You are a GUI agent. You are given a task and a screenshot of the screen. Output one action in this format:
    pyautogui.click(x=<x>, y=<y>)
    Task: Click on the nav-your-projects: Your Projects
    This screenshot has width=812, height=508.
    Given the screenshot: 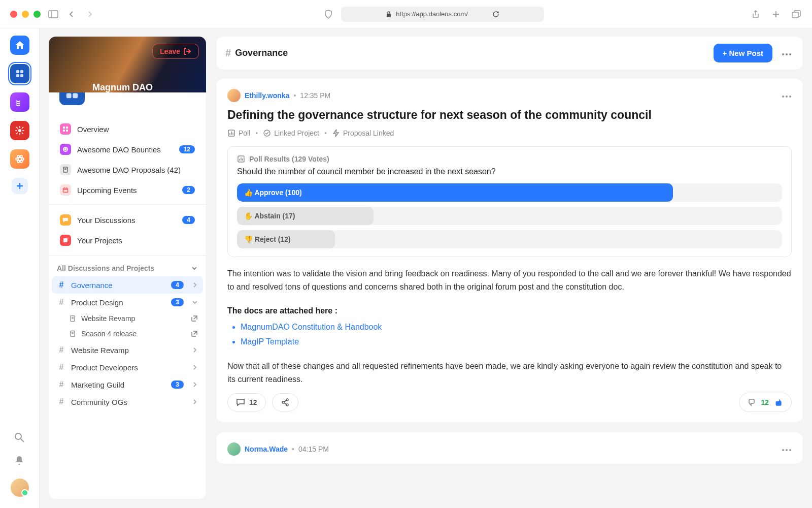 What is the action you would take?
    pyautogui.click(x=127, y=240)
    